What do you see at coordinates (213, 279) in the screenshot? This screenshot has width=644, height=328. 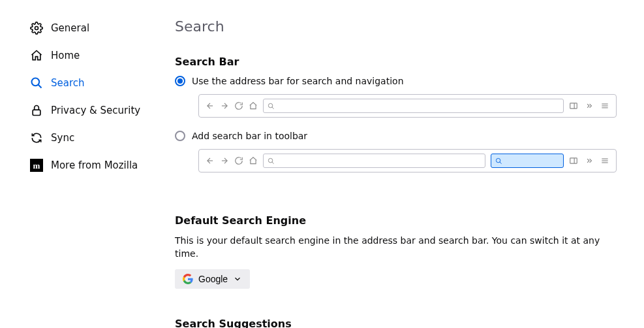 I see `engine-name: Google` at bounding box center [213, 279].